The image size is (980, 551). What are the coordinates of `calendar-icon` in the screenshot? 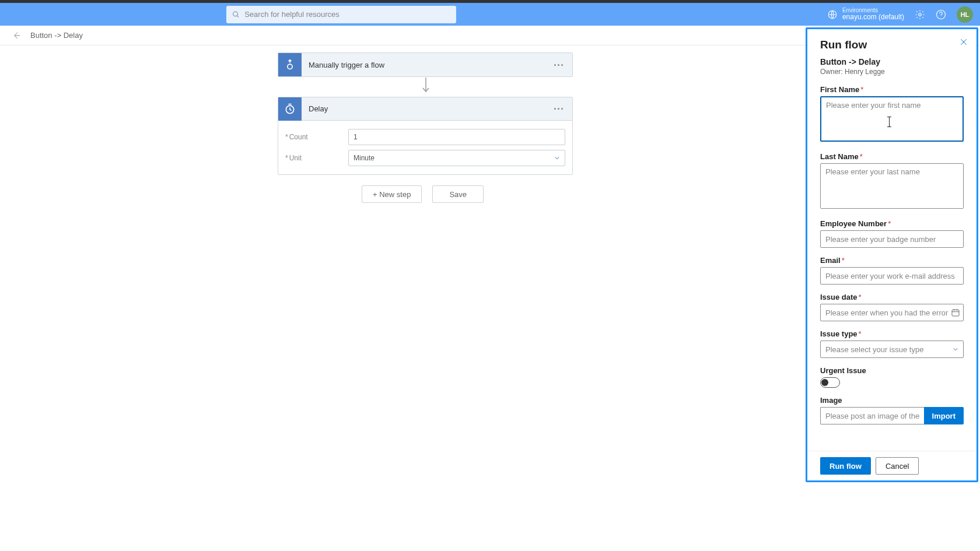 It's located at (956, 313).